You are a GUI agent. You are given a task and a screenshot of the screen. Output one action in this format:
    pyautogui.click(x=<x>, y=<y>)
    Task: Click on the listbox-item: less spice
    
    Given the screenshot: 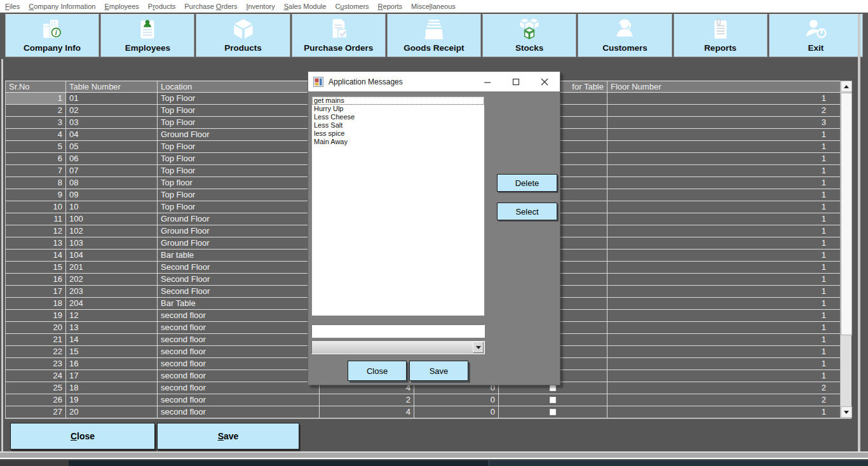 What is the action you would take?
    pyautogui.click(x=398, y=133)
    